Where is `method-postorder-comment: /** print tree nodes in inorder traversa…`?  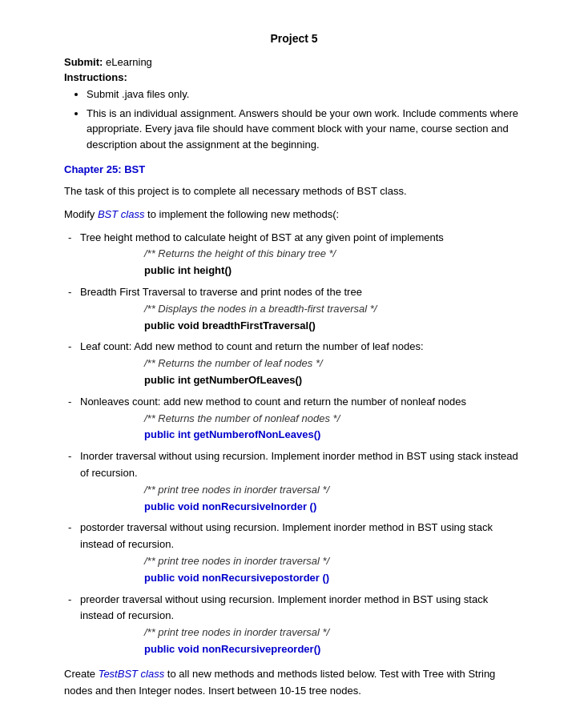
method-postorder-comment: /** print tree nodes in inorder traversa… is located at coordinates (302, 562).